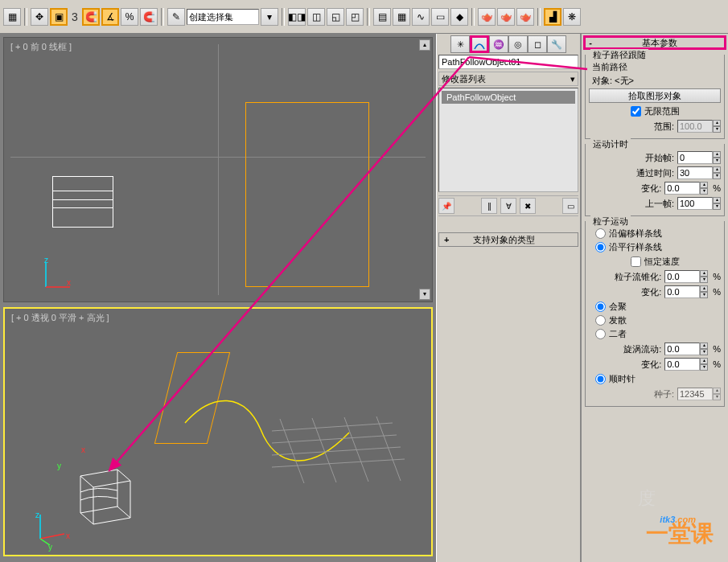 This screenshot has width=728, height=562. What do you see at coordinates (655, 314) in the screenshot?
I see `group-motion: 粒子运动 沿偏移样条线 沿平行样条线 恒定速度 粒子流锥化: ▴▾ % 变化: …` at bounding box center [655, 314].